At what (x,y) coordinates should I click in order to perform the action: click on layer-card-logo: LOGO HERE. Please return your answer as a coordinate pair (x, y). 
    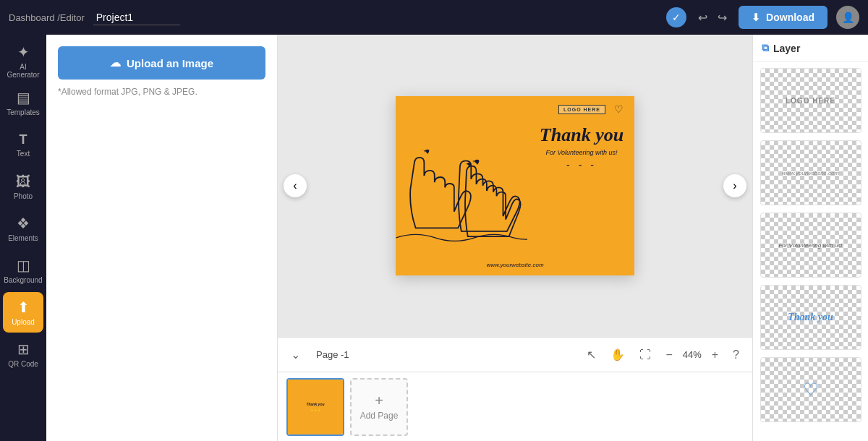
    Looking at the image, I should click on (811, 100).